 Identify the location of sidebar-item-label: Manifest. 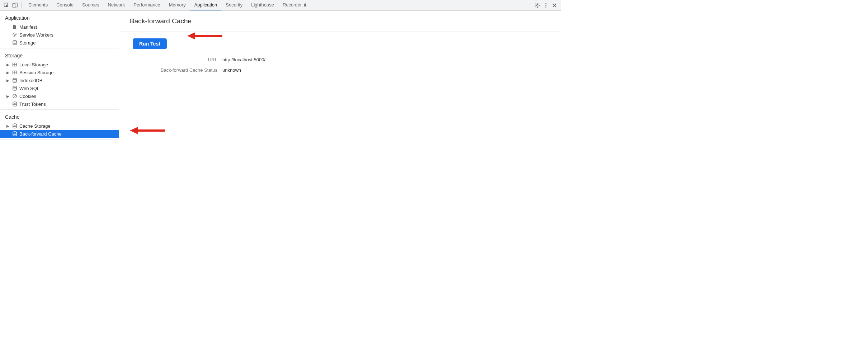
(28, 27).